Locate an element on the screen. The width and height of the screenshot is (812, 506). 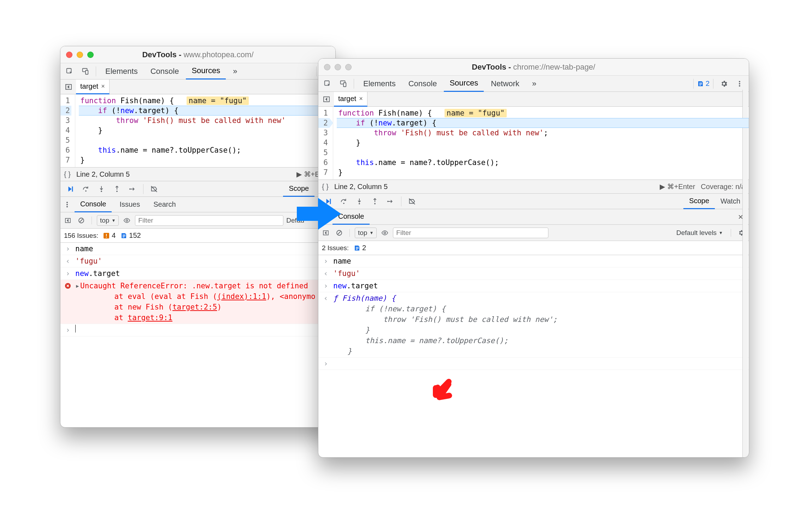
tab-network: Network is located at coordinates (505, 84).